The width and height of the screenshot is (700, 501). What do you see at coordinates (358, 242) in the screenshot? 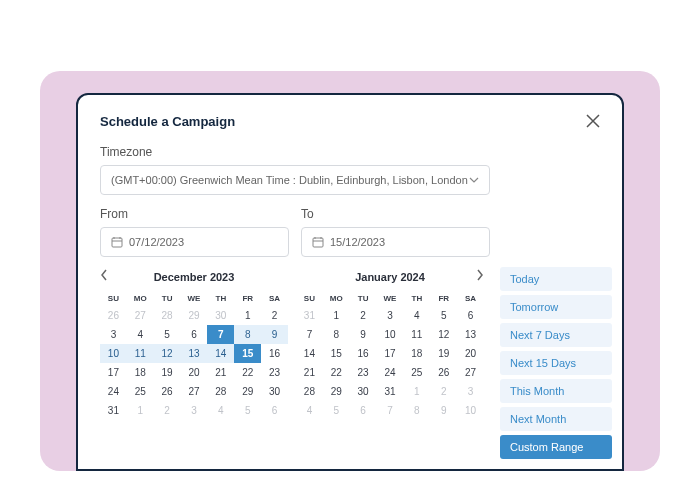
I see `to-date-value: 15/12/2023` at bounding box center [358, 242].